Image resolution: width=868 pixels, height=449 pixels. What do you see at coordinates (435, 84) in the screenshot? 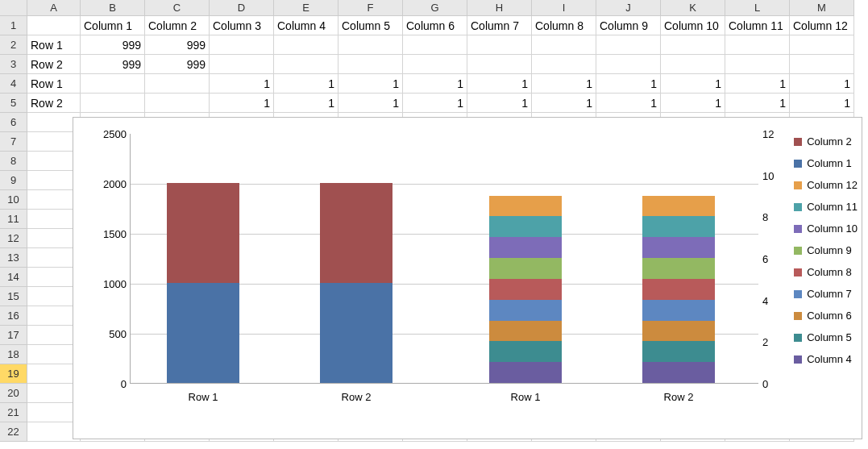
I see `cell-G4: 1` at bounding box center [435, 84].